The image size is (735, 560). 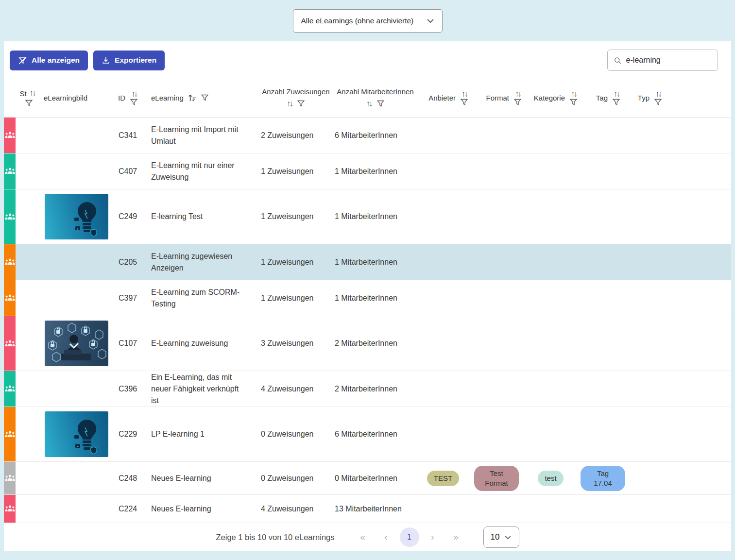 What do you see at coordinates (358, 21) in the screenshot?
I see `view-filter-value: Alle eLearnings (ohne archivierte)` at bounding box center [358, 21].